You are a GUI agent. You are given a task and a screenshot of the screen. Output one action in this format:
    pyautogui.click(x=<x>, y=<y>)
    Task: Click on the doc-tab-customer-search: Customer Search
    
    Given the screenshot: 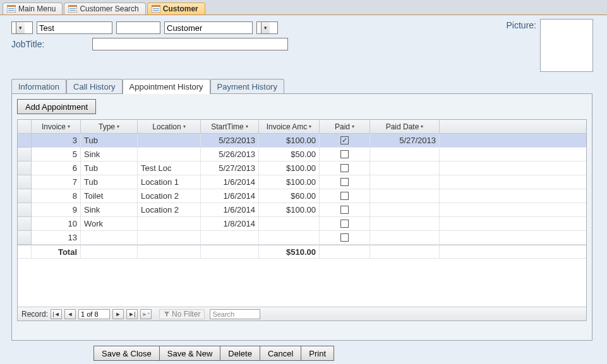 What is the action you would take?
    pyautogui.click(x=105, y=9)
    